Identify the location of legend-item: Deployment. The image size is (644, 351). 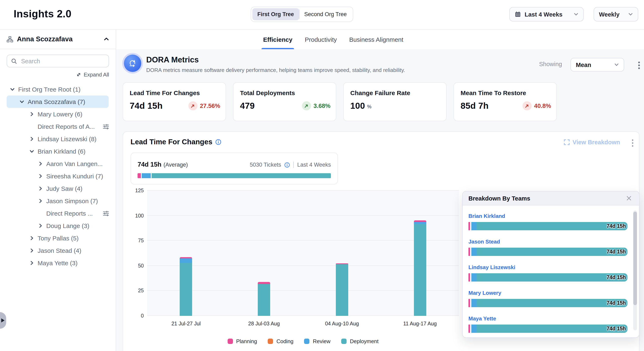
(360, 341).